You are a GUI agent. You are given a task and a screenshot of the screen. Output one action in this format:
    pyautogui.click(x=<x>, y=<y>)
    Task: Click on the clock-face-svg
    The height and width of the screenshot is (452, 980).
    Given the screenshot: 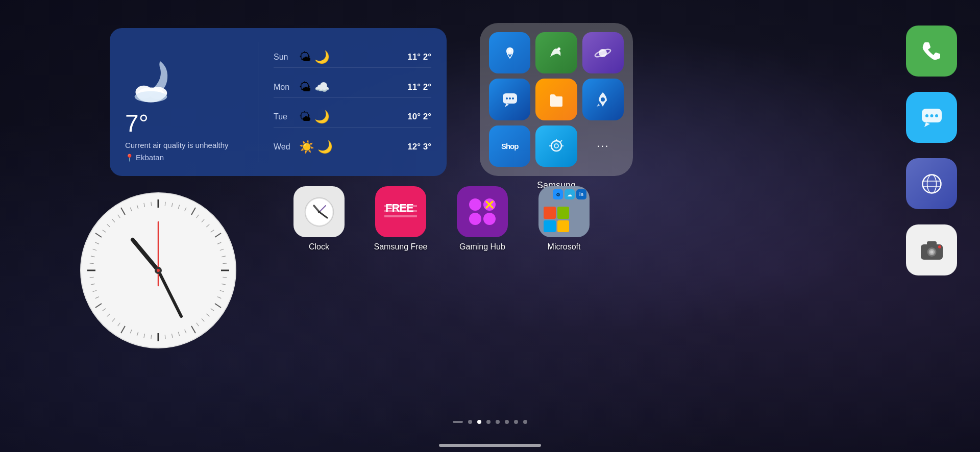 What is the action you would take?
    pyautogui.click(x=158, y=270)
    